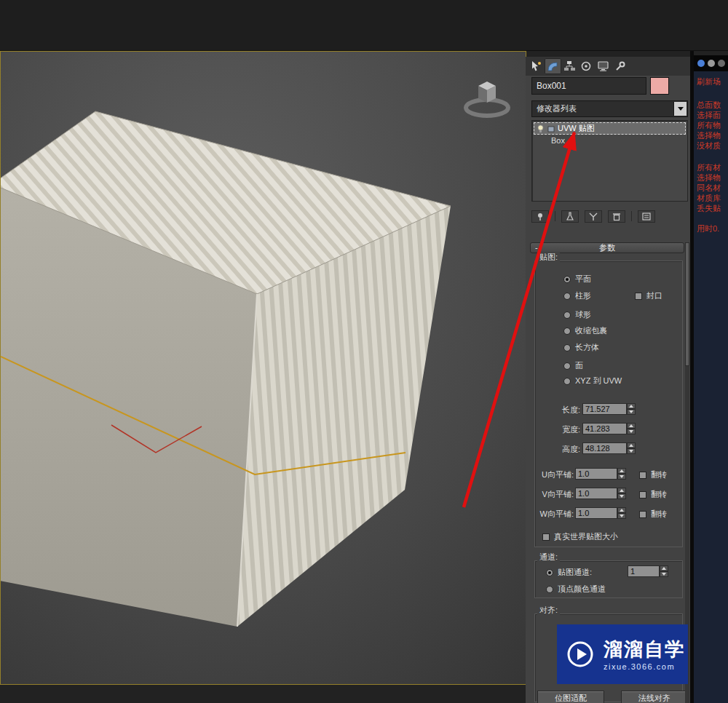 The image size is (728, 703). Describe the element at coordinates (593, 217) in the screenshot. I see `make-unique-button` at that location.